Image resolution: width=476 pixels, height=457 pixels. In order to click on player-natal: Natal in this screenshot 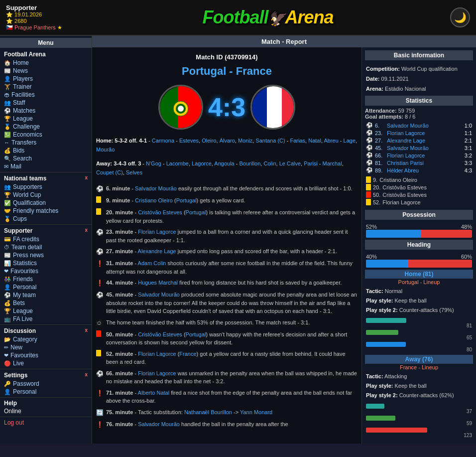, I will do `click(315, 141)`.